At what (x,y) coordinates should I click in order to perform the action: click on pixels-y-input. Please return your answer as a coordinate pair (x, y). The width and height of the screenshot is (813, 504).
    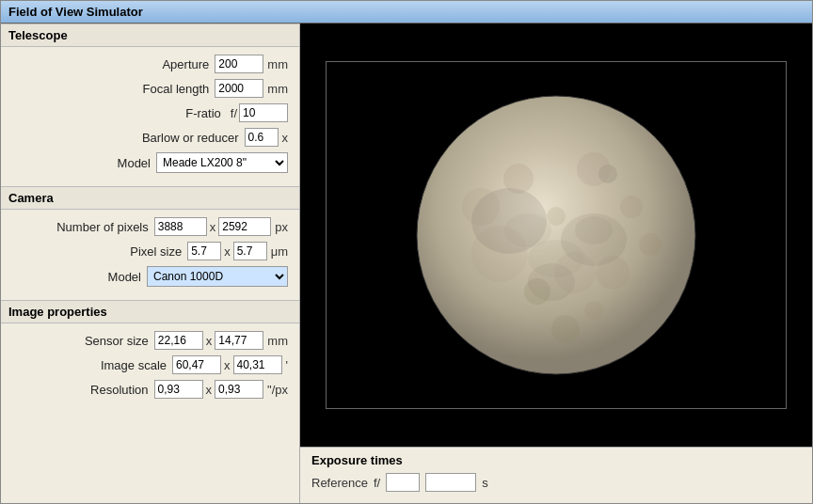
    Looking at the image, I should click on (245, 227).